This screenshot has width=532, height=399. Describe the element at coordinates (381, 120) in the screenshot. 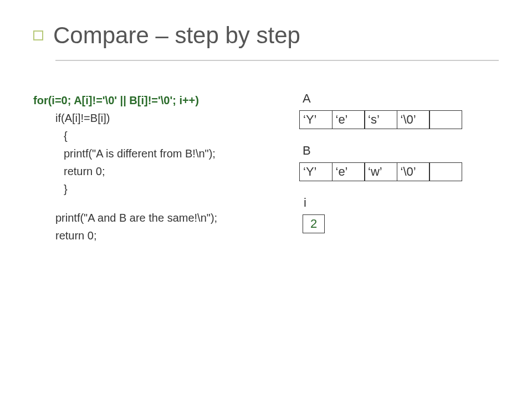

I see `array-a-cell: ‘s’` at that location.